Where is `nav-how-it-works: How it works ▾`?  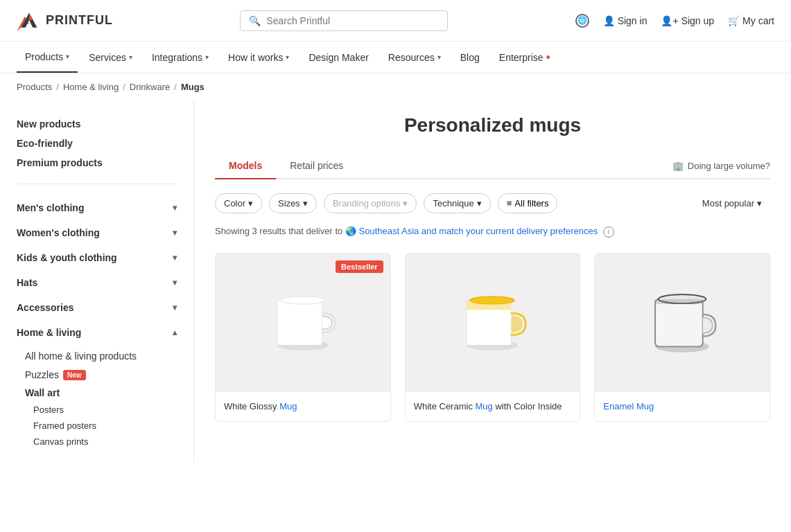 nav-how-it-works: How it works ▾ is located at coordinates (259, 57).